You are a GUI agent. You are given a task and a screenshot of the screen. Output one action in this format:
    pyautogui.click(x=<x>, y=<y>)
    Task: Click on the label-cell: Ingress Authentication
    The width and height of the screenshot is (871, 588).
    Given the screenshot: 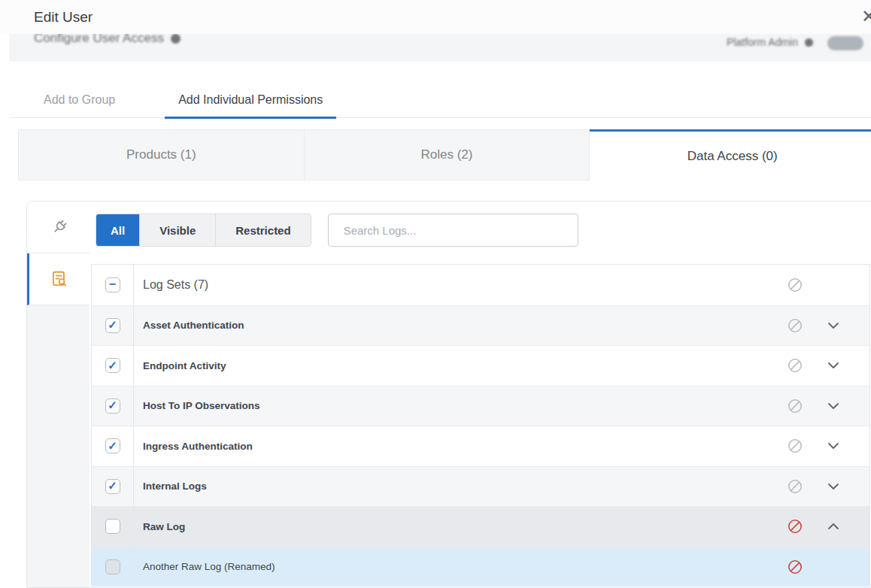 What is the action you would take?
    pyautogui.click(x=454, y=447)
    